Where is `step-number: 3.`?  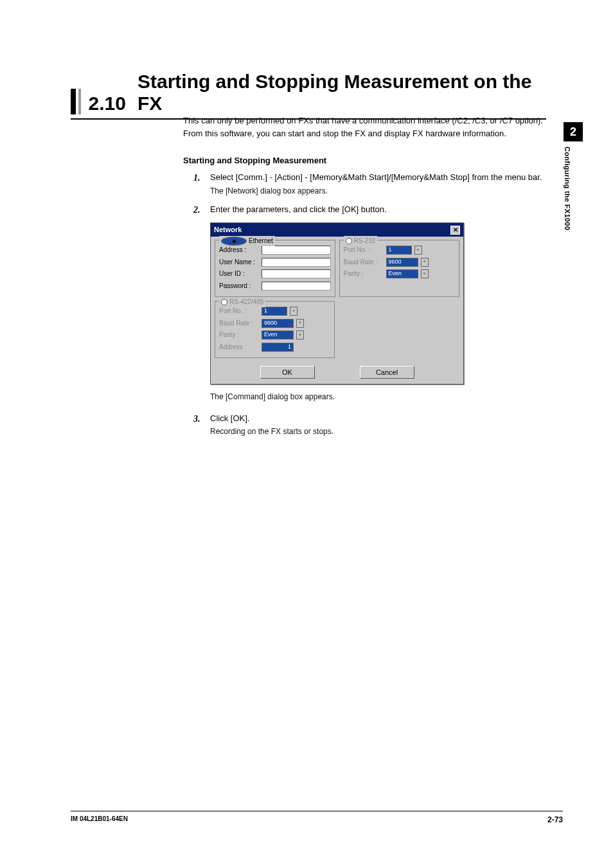
step-number: 3. is located at coordinates (197, 419).